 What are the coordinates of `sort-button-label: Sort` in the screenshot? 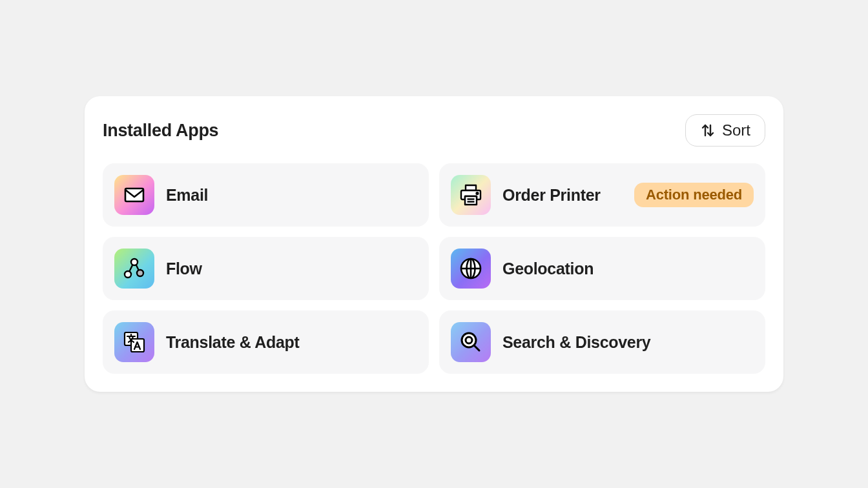 It's located at (736, 130).